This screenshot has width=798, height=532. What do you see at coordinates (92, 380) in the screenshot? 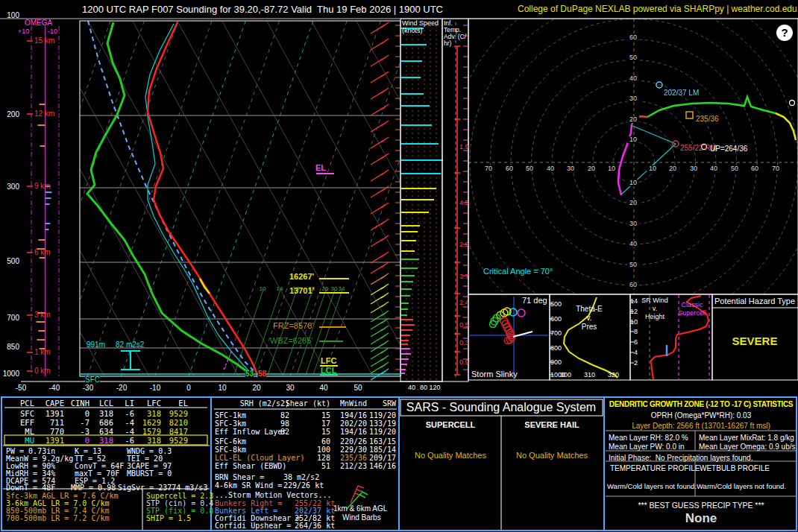
I see `sfc-label: SFC` at bounding box center [92, 380].